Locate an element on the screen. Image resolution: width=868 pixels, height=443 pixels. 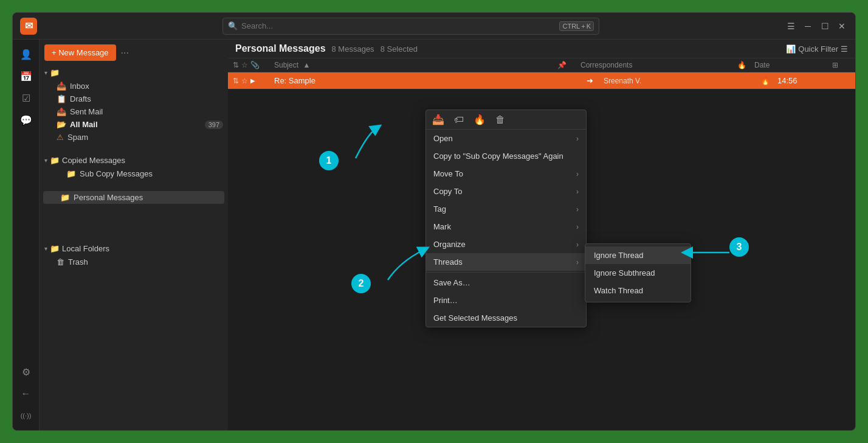
sidebar-item-drafts: 📋 Drafts is located at coordinates (134, 99).